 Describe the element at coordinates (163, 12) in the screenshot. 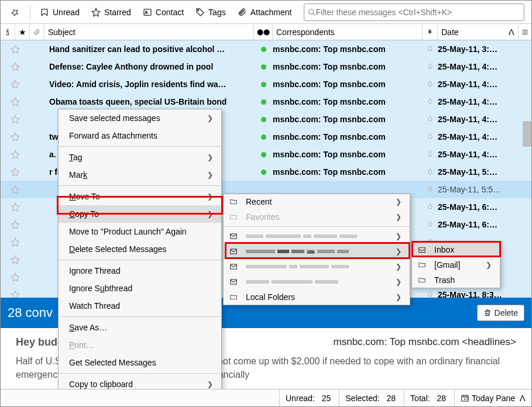

I see `contact-filter: Contact` at that location.